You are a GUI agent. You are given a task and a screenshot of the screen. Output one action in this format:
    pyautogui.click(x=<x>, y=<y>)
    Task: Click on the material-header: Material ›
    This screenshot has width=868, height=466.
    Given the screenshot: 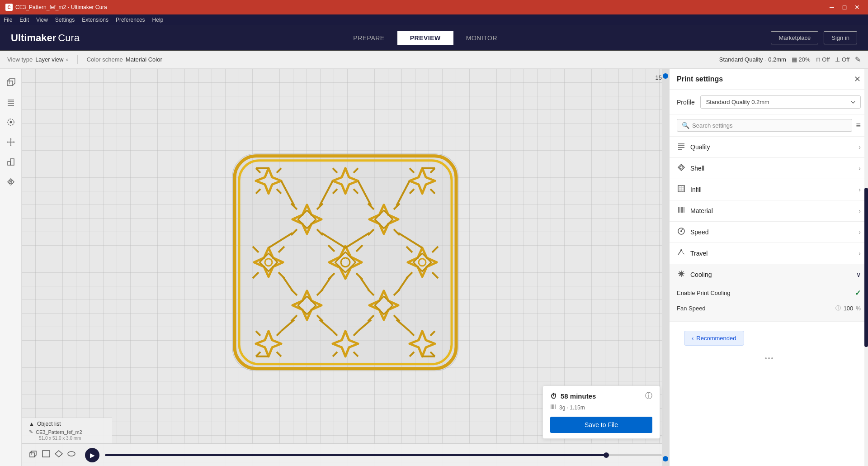 What is the action you would take?
    pyautogui.click(x=769, y=211)
    